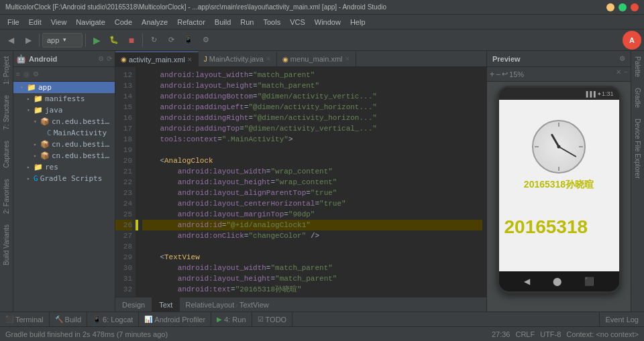  I want to click on terminal-tab: ⬛ Terminal, so click(25, 319).